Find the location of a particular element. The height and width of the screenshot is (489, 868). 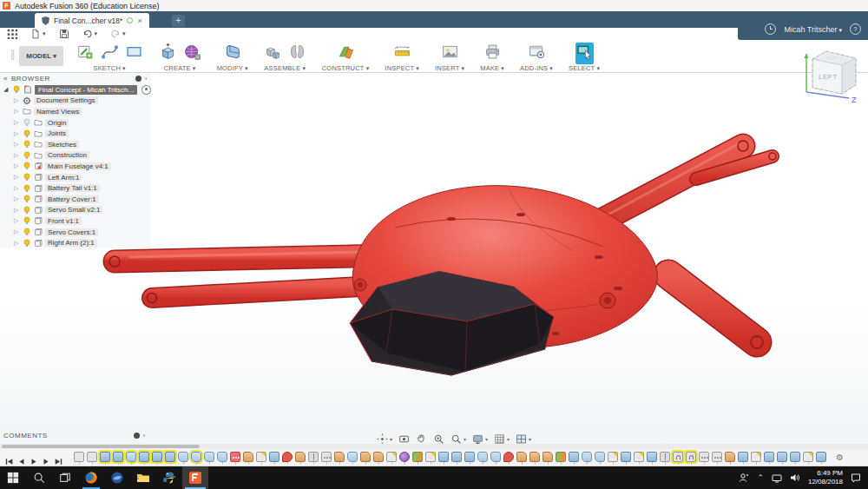

toolbar-group-label: MODIFY is located at coordinates (233, 68).